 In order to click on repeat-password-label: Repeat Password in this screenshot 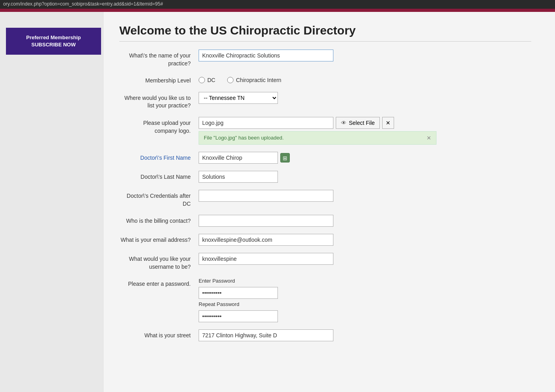, I will do `click(318, 304)`.